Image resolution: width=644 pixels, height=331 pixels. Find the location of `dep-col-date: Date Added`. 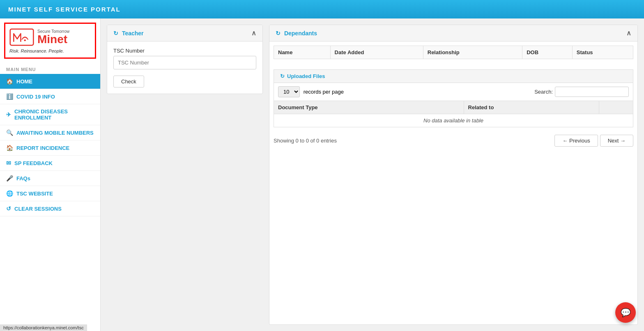

dep-col-date: Date Added is located at coordinates (377, 53).